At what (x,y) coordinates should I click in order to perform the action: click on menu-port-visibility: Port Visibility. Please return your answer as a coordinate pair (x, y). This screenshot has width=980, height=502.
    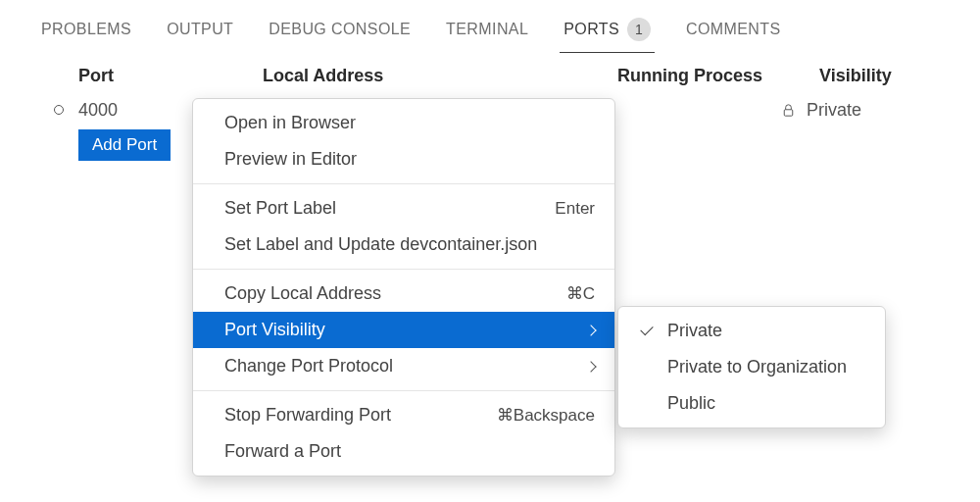
    Looking at the image, I should click on (404, 329).